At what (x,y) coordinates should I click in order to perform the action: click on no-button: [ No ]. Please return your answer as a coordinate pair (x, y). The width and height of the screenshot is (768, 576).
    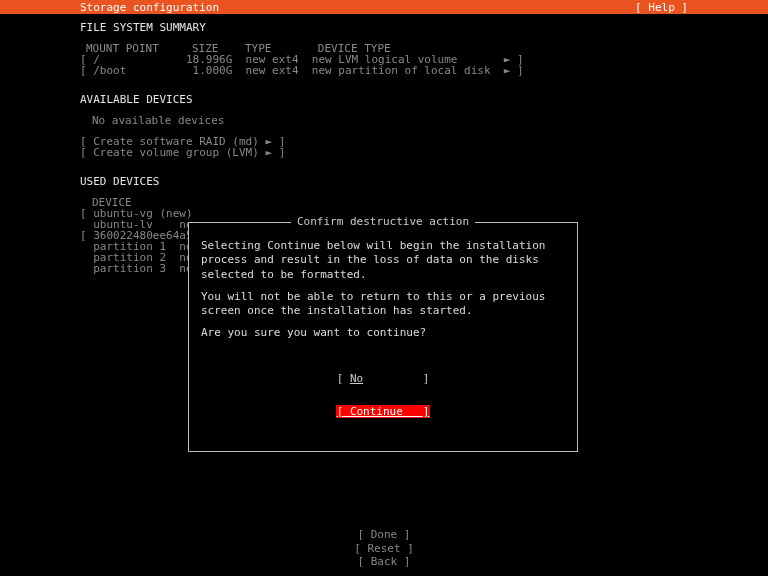
    Looking at the image, I should click on (383, 378).